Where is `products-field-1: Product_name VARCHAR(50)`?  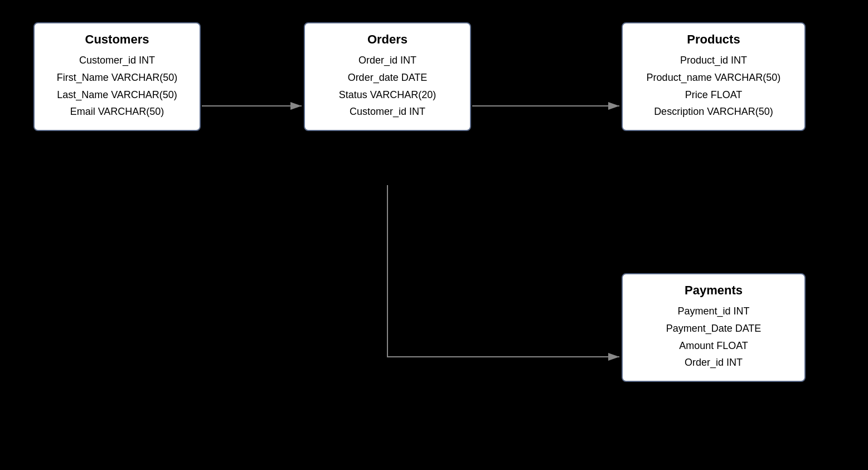 products-field-1: Product_name VARCHAR(50) is located at coordinates (714, 78).